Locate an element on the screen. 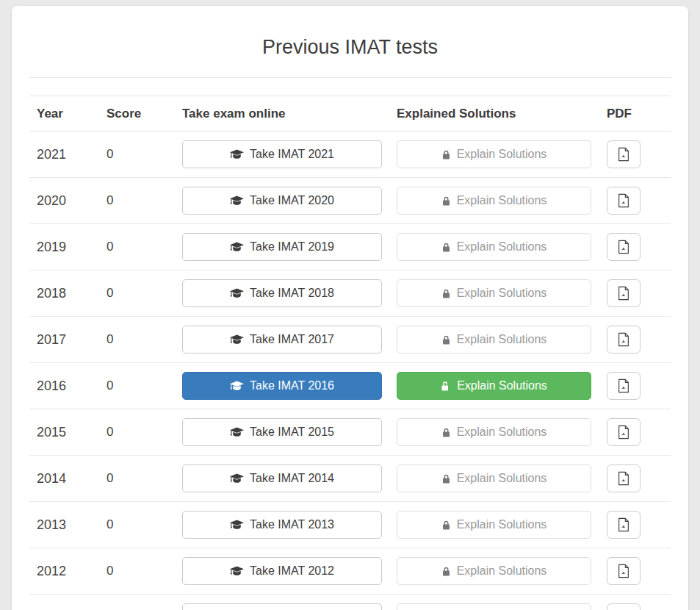 The width and height of the screenshot is (700, 610). take-exam-button: Take IMAT 2016 is located at coordinates (282, 386).